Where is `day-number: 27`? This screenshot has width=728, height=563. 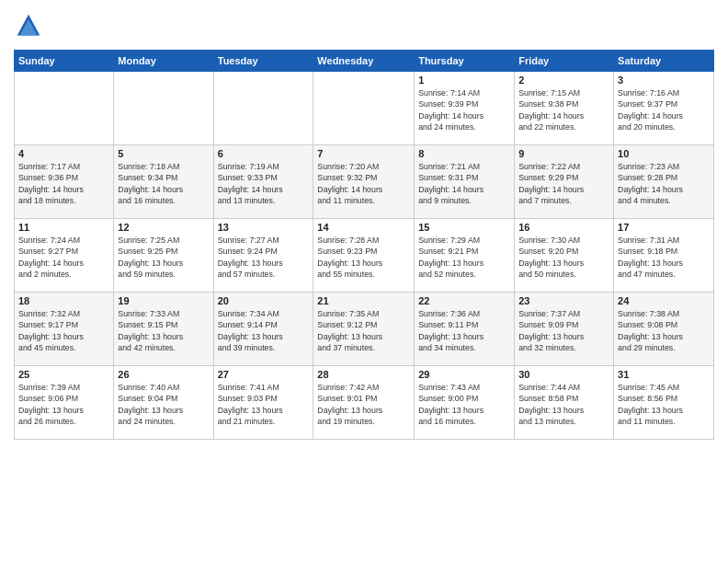 day-number: 27 is located at coordinates (264, 374).